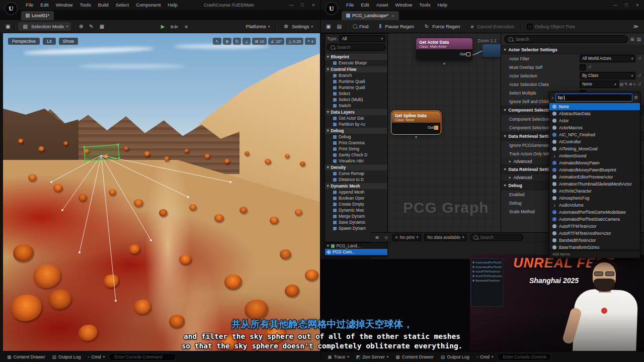  What do you see at coordinates (636, 98) in the screenshot?
I see `view-options-gear-icon: ⚙` at bounding box center [636, 98].